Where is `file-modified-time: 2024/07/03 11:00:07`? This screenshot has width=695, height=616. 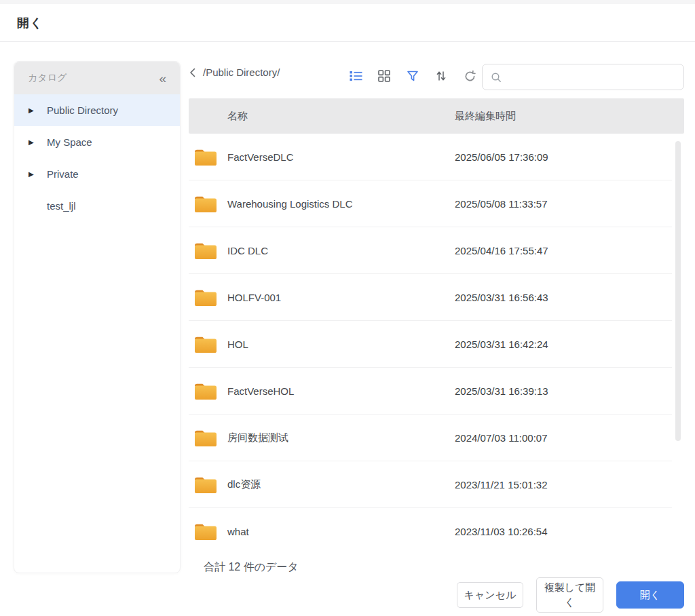
file-modified-time: 2024/07/03 11:00:07 is located at coordinates (501, 438).